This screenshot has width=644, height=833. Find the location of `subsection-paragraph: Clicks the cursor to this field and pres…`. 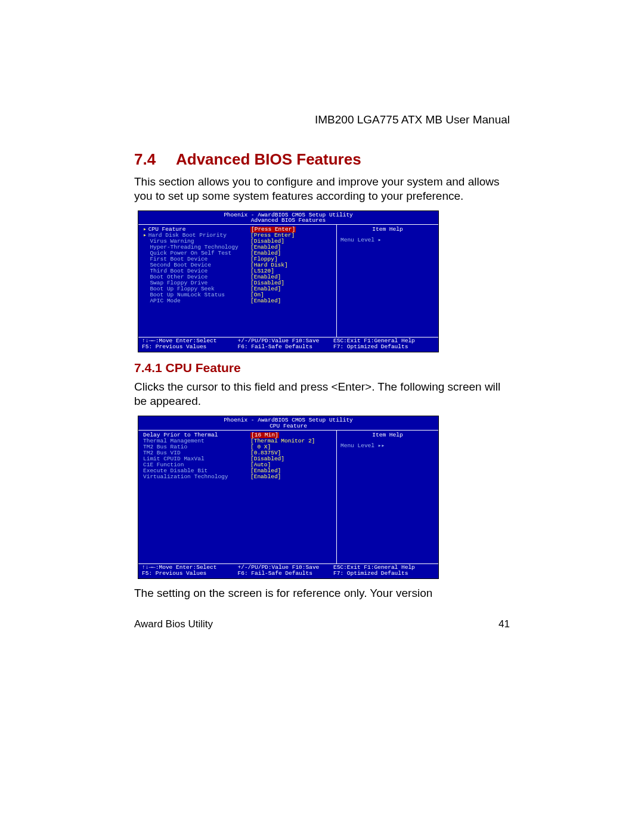

subsection-paragraph: Clicks the cursor to this field and pres… is located at coordinates (322, 394).